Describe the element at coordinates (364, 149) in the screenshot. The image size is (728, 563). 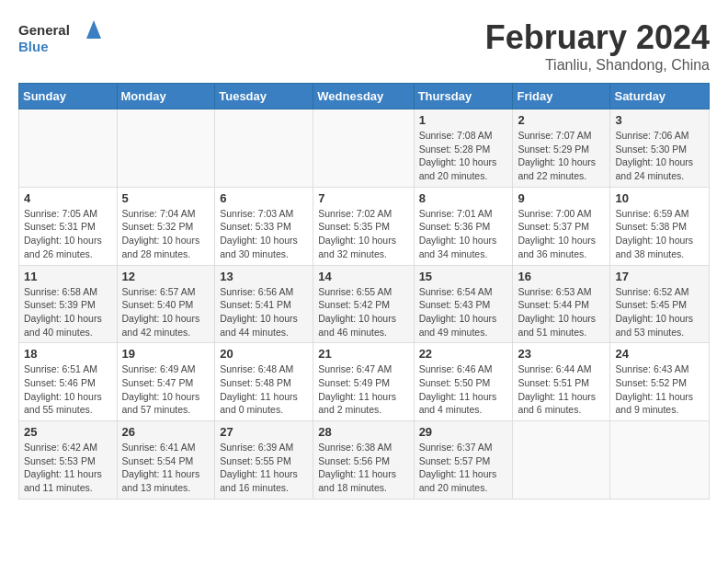
I see `week-row-1: 1Sunrise: 7:08 AM Sunset: 5:28 PM Daylig…` at that location.